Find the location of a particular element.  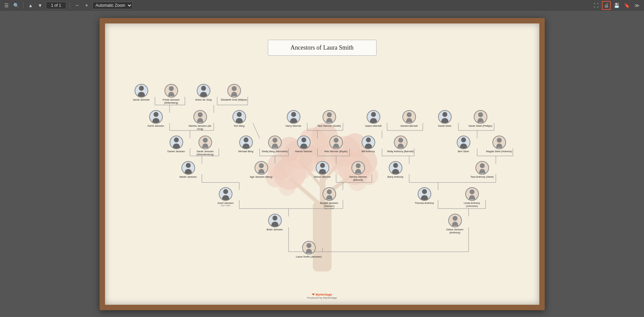

person-name-debra: Debra Janssen (Anthony) is located at coordinates (455, 231).